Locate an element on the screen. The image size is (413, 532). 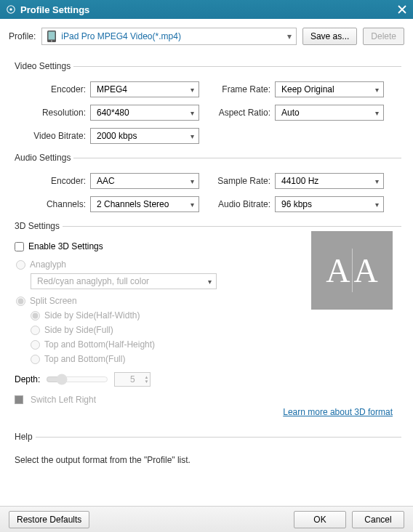
frame-rate-label: Frame Rate: is located at coordinates (237, 89).